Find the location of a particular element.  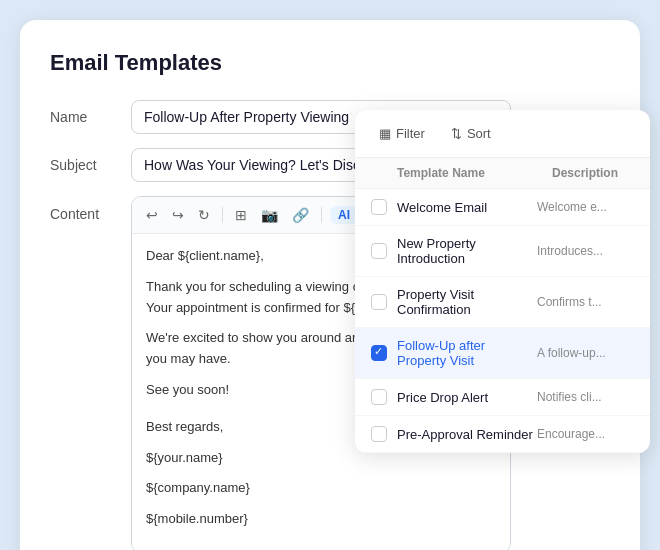

redo-button: ↪ is located at coordinates (178, 215).